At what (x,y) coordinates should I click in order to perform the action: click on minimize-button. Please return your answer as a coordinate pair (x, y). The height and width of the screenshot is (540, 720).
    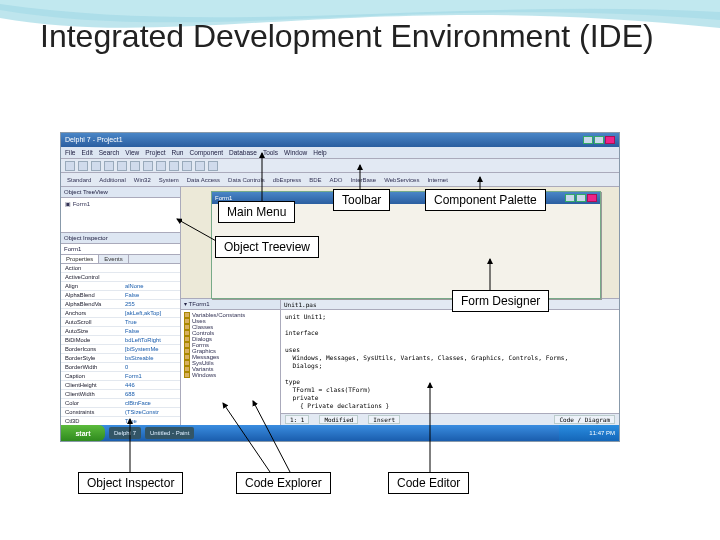
    Looking at the image, I should click on (588, 140).